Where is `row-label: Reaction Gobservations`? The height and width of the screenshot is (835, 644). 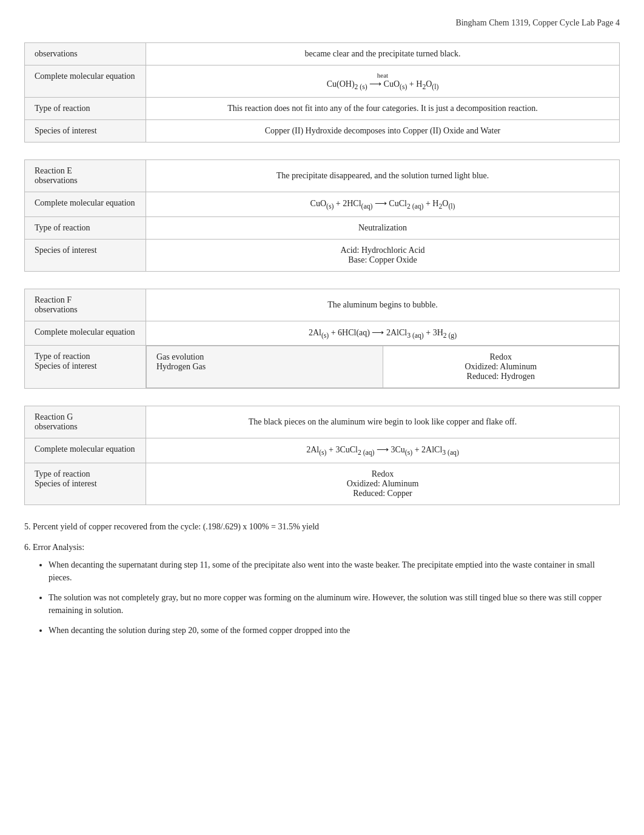
row-label: Reaction Gobservations is located at coordinates (86, 422).